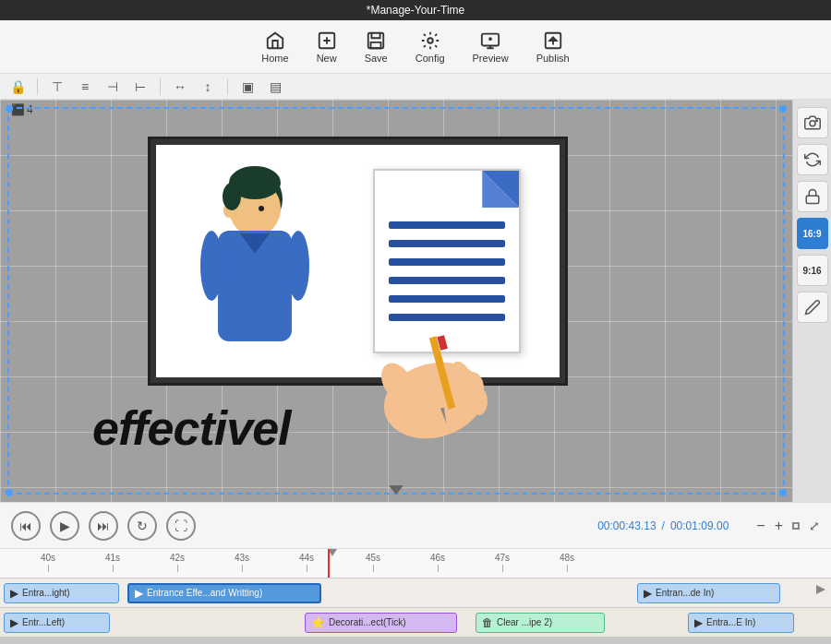 Image resolution: width=831 pixels, height=644 pixels. What do you see at coordinates (502, 563) in the screenshot?
I see `ruler-mark-47: 47s` at bounding box center [502, 563].